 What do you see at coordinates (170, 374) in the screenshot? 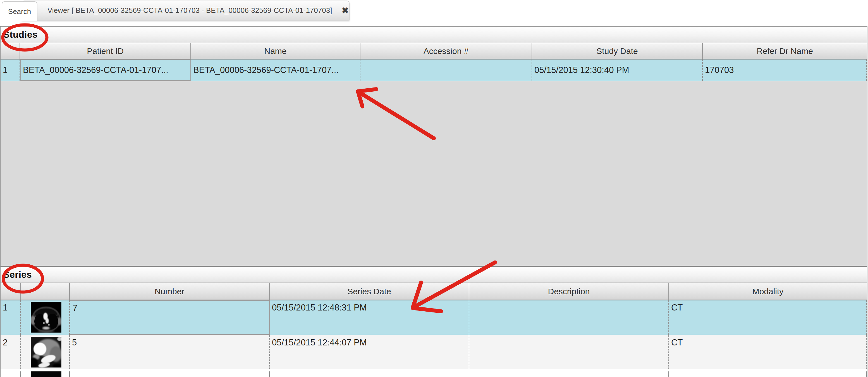
I see `series-cell-number` at bounding box center [170, 374].